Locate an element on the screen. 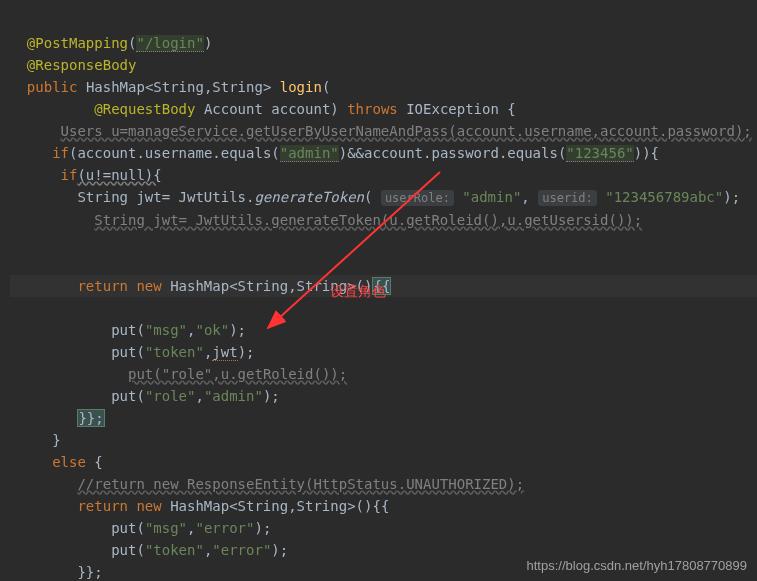 This screenshot has width=757, height=581. line-1: @PostMapping("/login") is located at coordinates (111, 44).